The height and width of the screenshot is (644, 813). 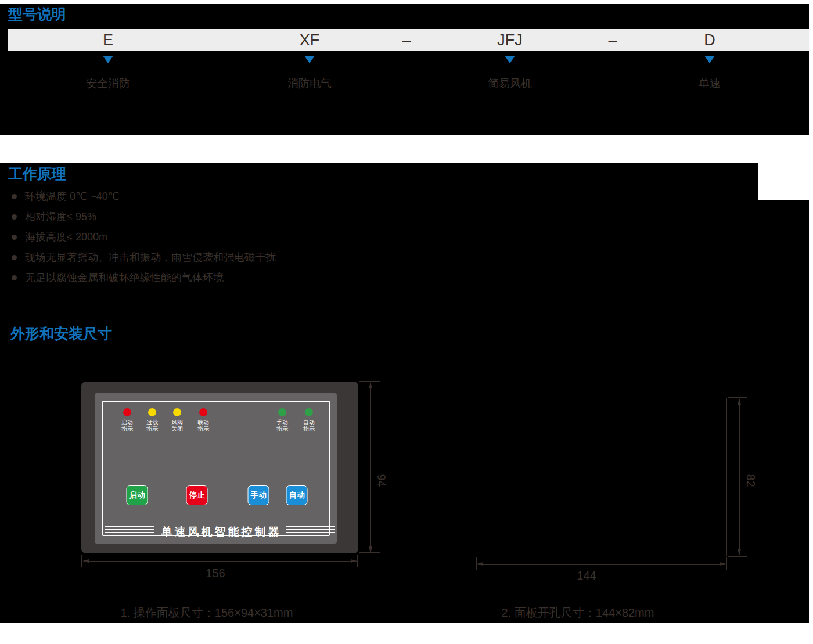 What do you see at coordinates (129, 530) in the screenshot?
I see `decorative-lines-left` at bounding box center [129, 530].